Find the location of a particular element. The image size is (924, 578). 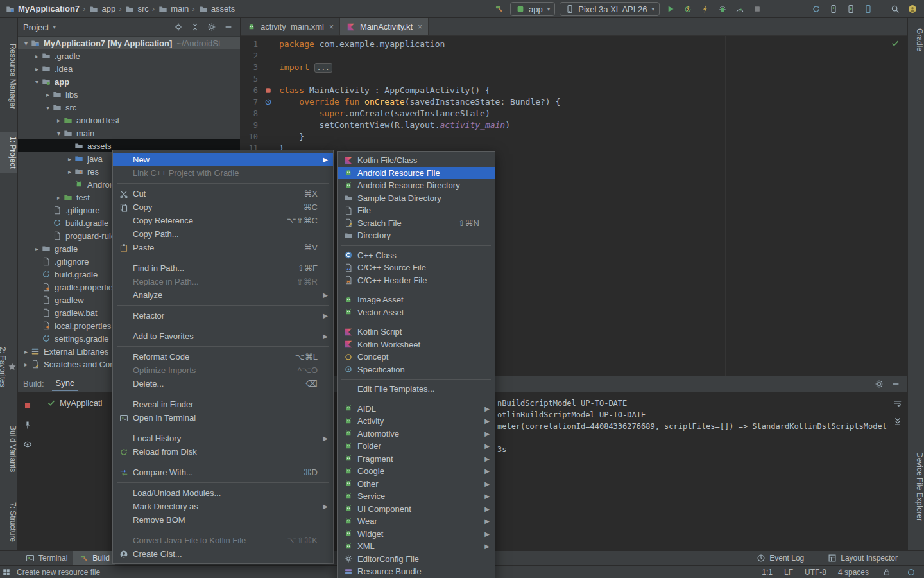

profiler-icon is located at coordinates (740, 9).